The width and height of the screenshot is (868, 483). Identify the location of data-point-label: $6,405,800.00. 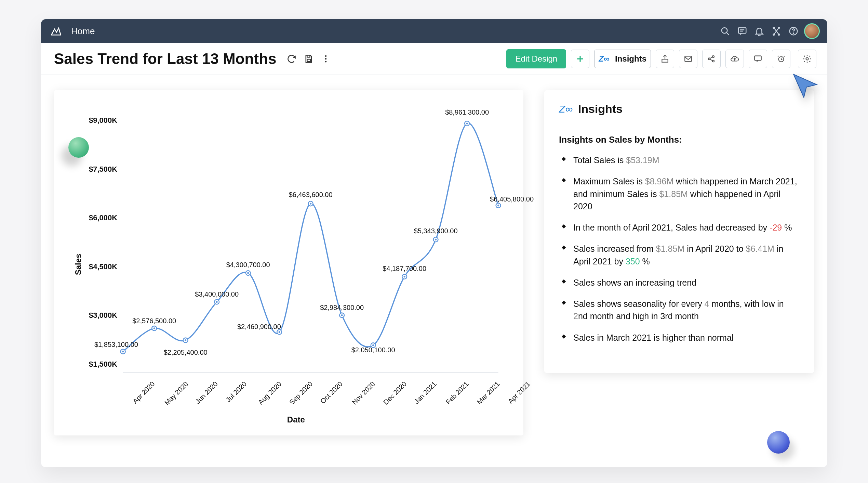
(512, 199).